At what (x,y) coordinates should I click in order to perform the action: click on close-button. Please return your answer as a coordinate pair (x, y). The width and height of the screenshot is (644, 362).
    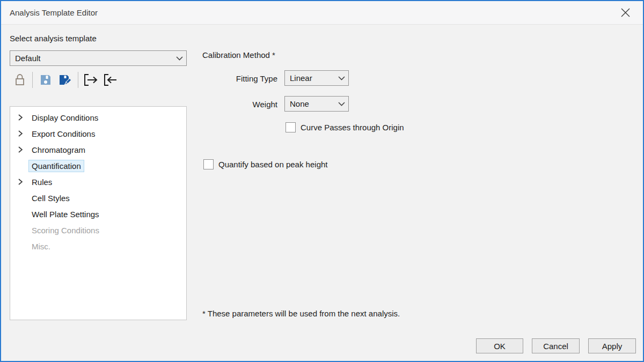
    Looking at the image, I should click on (625, 13).